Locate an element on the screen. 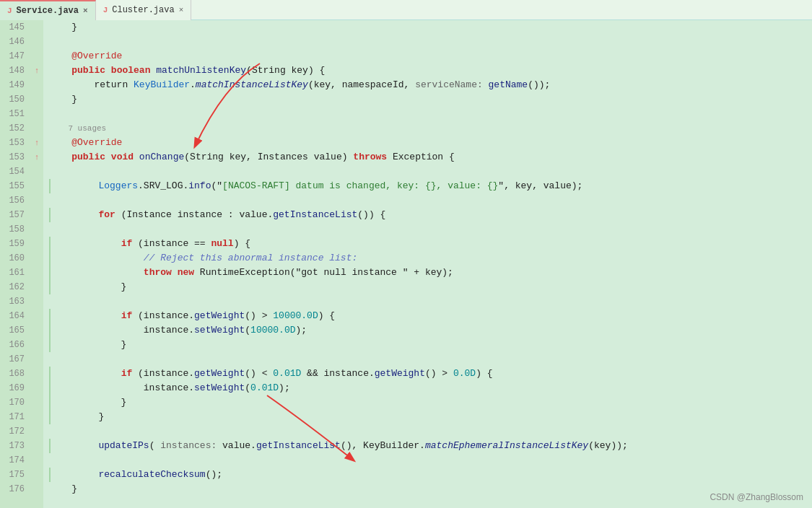 The height and width of the screenshot is (508, 812). tab-service-close: × is located at coordinates (85, 11).